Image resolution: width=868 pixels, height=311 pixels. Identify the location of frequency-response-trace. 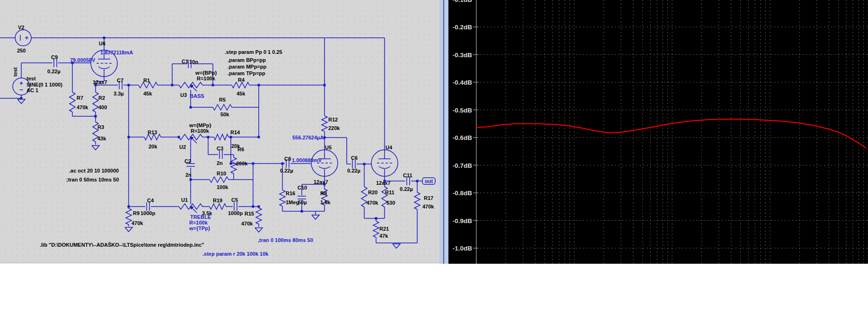
(671, 133).